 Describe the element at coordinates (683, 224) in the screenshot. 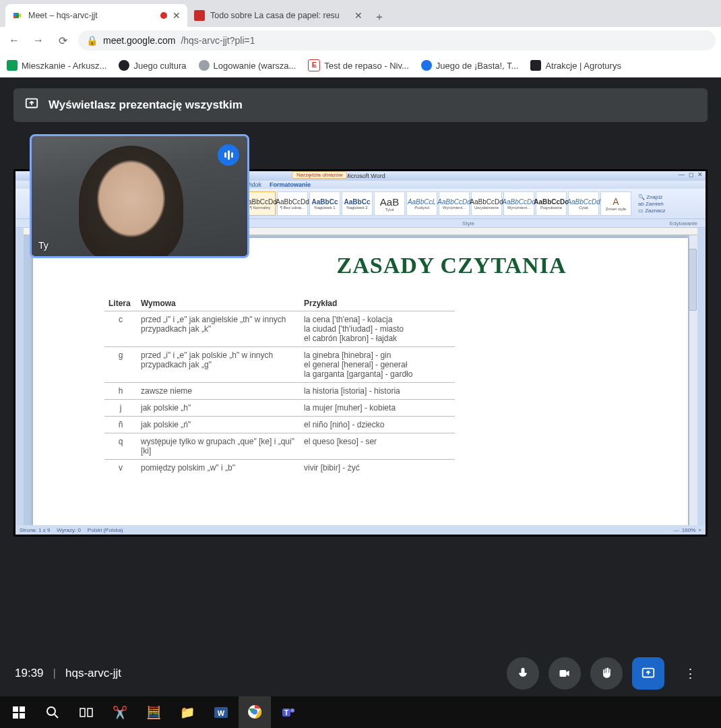

I see `group-editing: Edytowanie` at that location.